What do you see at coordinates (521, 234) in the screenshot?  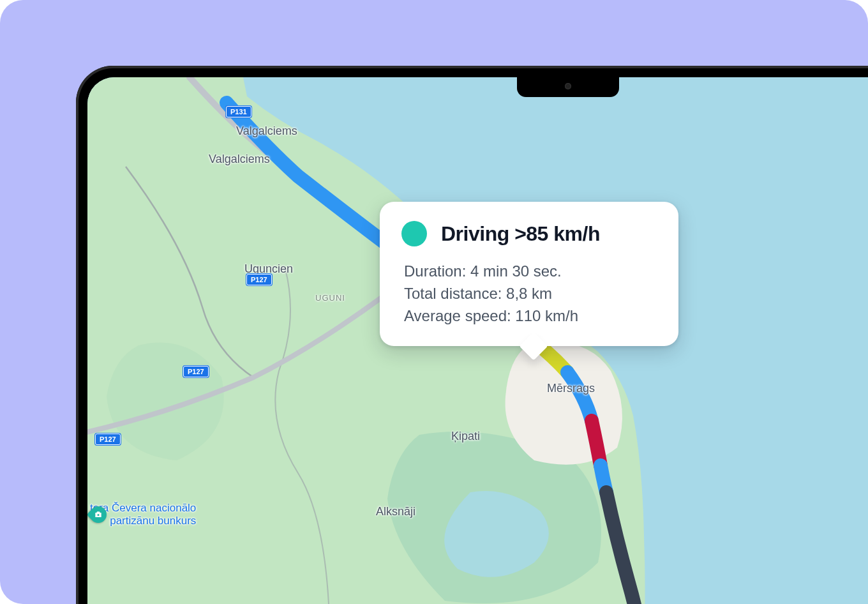 I see `tooltip-title: Driving >85 km/h` at bounding box center [521, 234].